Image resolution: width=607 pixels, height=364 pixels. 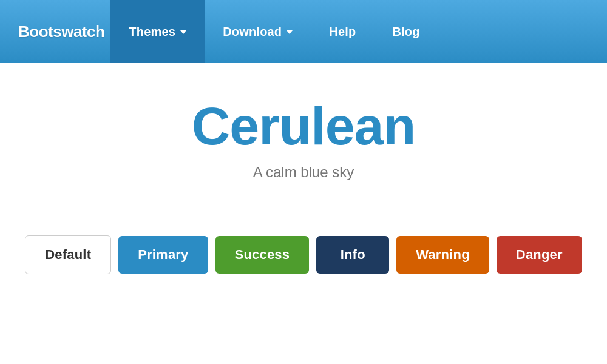 I want to click on navbar-brand: Bootswatch, so click(x=61, y=32).